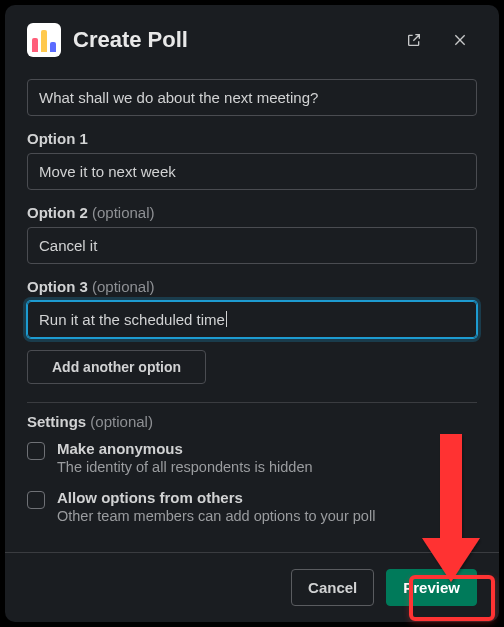  What do you see at coordinates (252, 422) in the screenshot?
I see `settings-heading: Settings (optional)` at bounding box center [252, 422].